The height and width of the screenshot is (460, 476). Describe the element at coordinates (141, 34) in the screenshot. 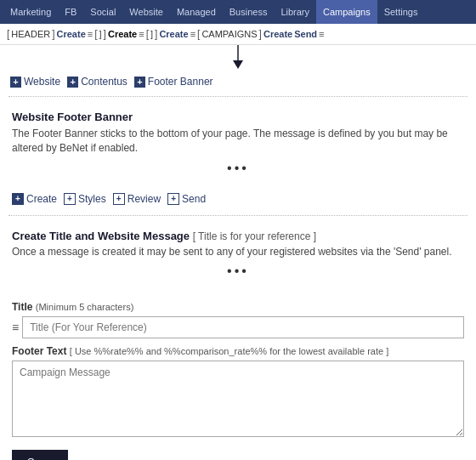

I see `bc-list-icon-2: ≡` at that location.